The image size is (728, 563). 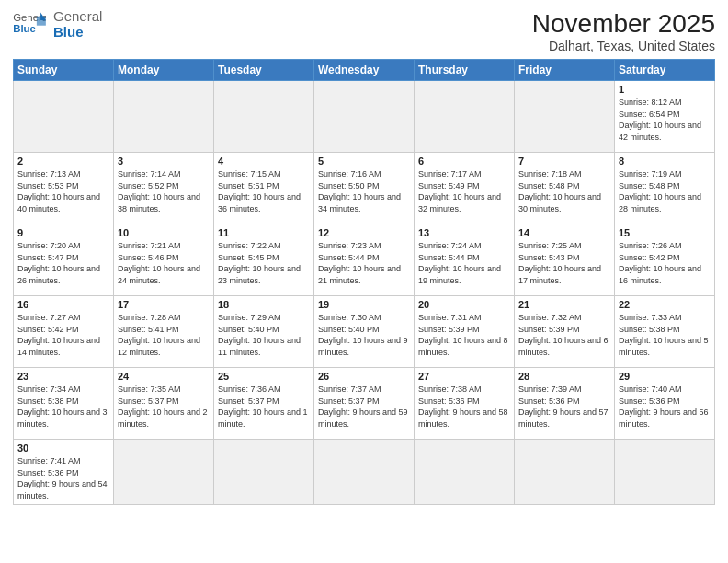 I want to click on day-number: 20, so click(x=464, y=304).